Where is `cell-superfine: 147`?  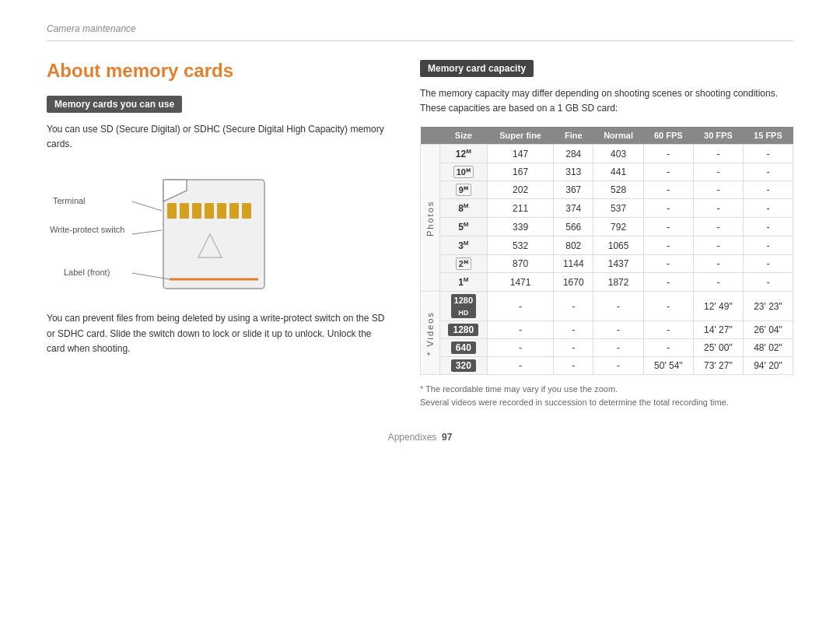 cell-superfine: 147 is located at coordinates (521, 154).